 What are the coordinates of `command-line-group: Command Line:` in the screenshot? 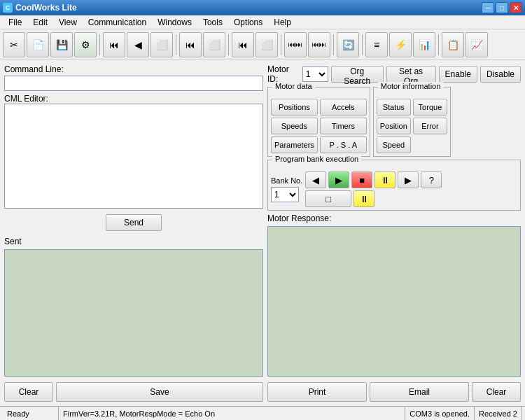 It's located at (134, 78).